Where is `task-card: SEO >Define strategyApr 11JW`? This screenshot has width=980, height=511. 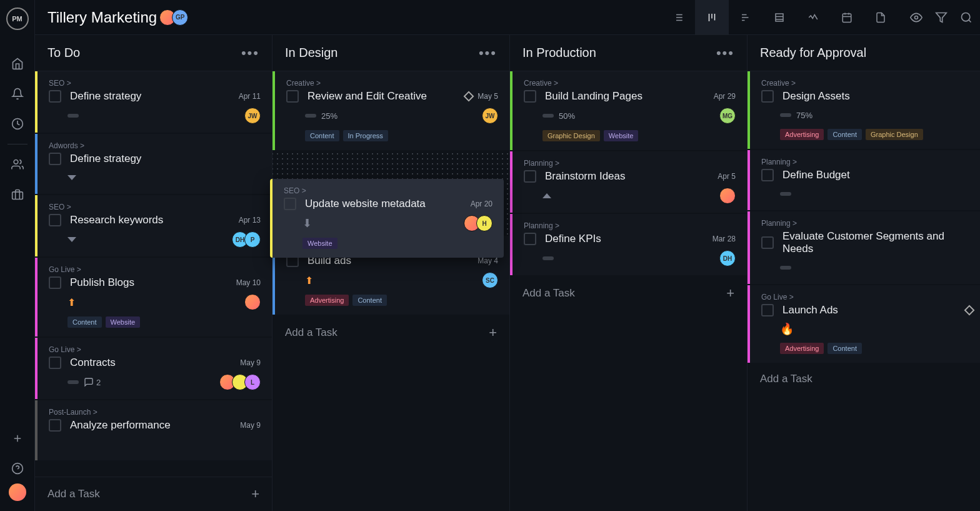 task-card: SEO >Define strategyApr 11JW is located at coordinates (154, 102).